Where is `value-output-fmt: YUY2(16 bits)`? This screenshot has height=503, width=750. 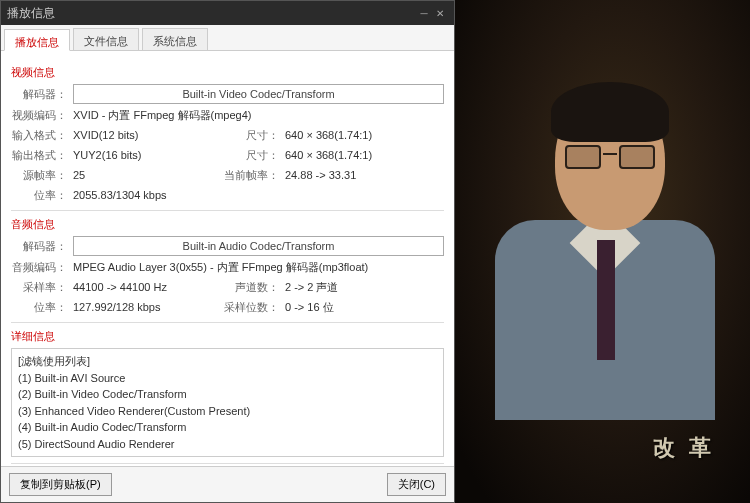
value-output-fmt: YUY2(16 bits) is located at coordinates (133, 155).